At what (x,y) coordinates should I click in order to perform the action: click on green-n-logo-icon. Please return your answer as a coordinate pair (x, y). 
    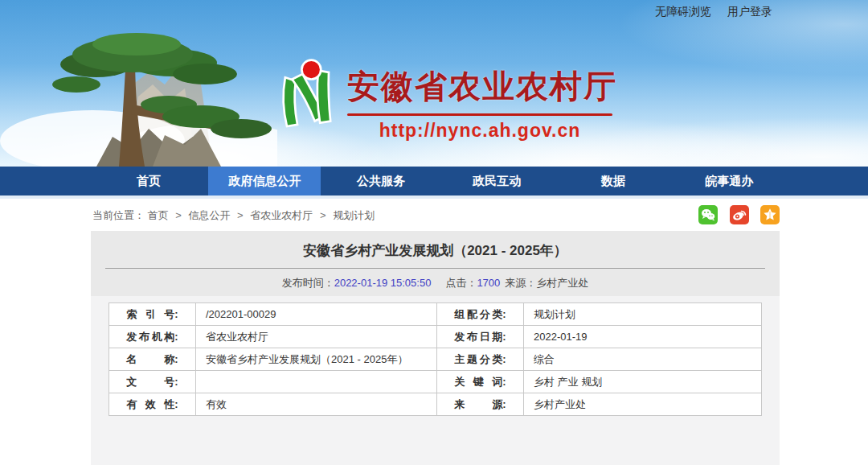
    Looking at the image, I should click on (308, 95).